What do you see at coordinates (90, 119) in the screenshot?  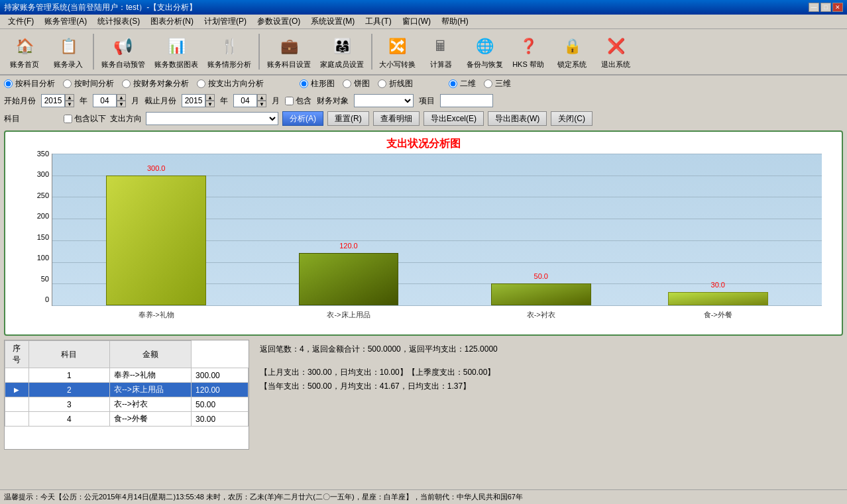 I see `include-below-label: 包含以下` at bounding box center [90, 119].